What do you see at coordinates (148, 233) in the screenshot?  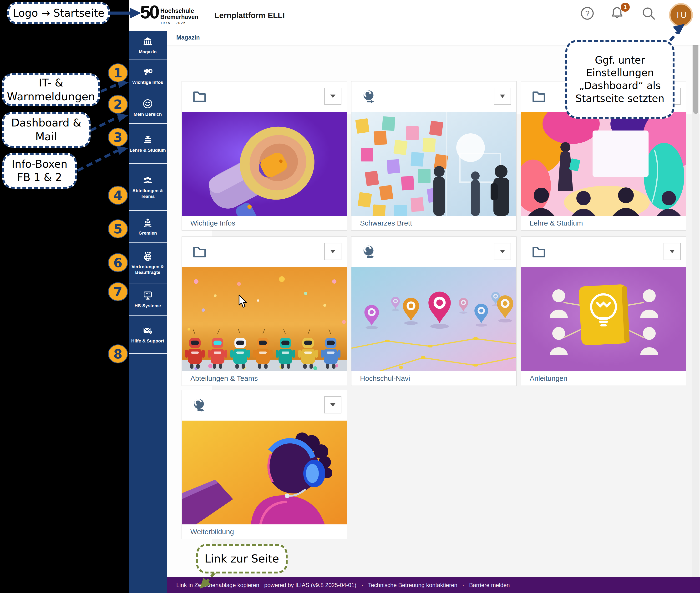 I see `sidebar-item-label: Gremien` at bounding box center [148, 233].